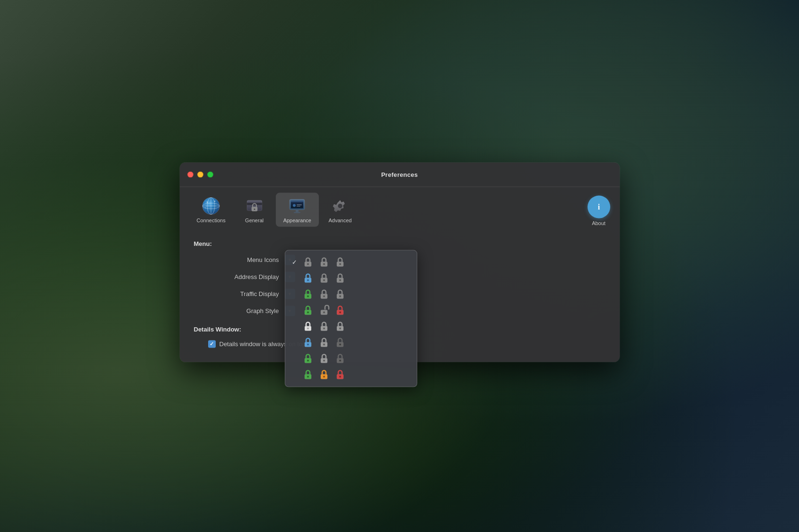 Image resolution: width=799 pixels, height=532 pixels. What do you see at coordinates (255, 209) in the screenshot?
I see `tab-general: General` at bounding box center [255, 209].